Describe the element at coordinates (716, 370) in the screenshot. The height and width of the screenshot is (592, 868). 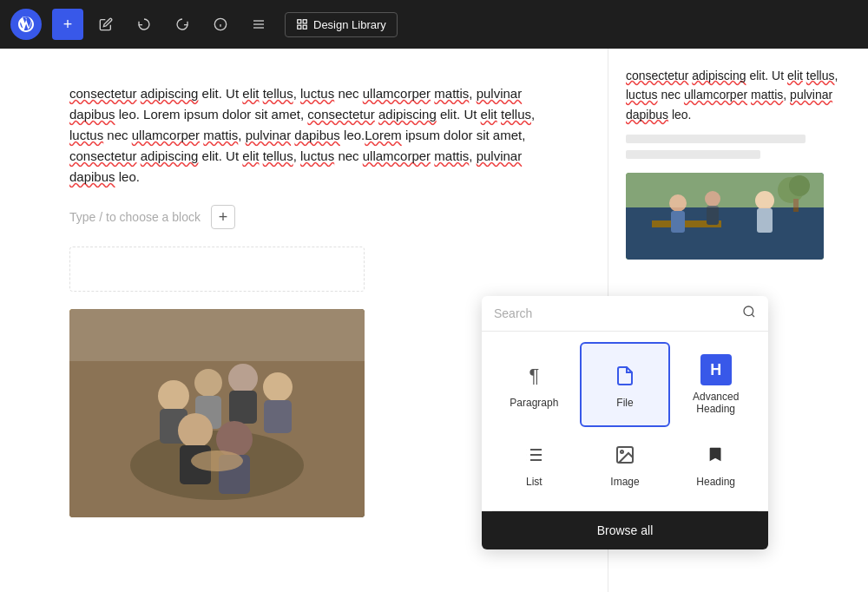
I see `advanced-heading-icon: H` at that location.